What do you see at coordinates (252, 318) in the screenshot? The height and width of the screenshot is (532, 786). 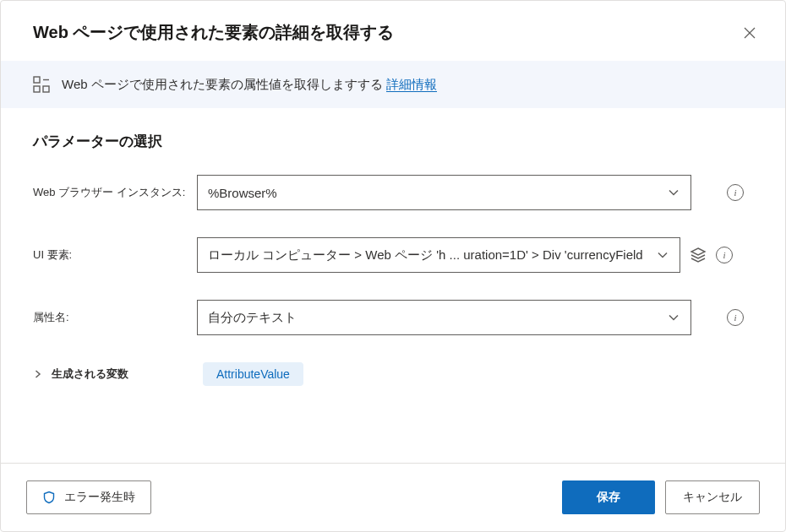 I see `attribute-name-value: 自分のテキスト` at bounding box center [252, 318].